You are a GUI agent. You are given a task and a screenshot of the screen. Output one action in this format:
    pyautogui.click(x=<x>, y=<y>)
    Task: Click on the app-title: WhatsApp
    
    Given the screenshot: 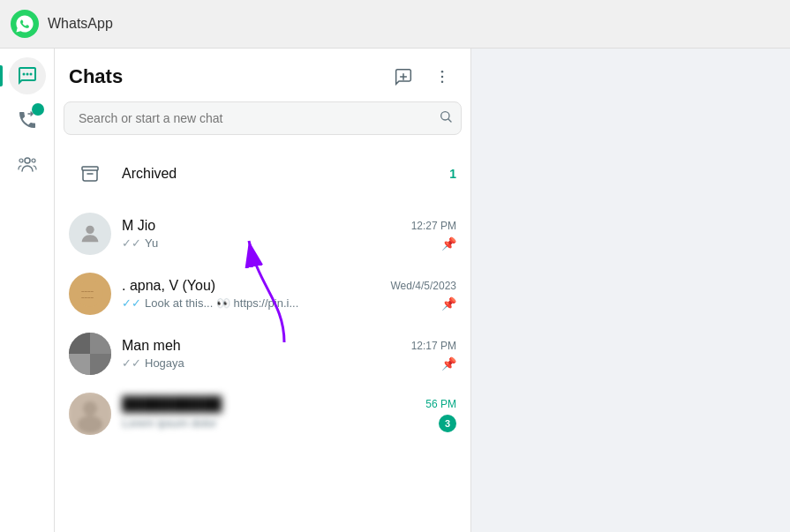 What is the action you would take?
    pyautogui.click(x=80, y=24)
    